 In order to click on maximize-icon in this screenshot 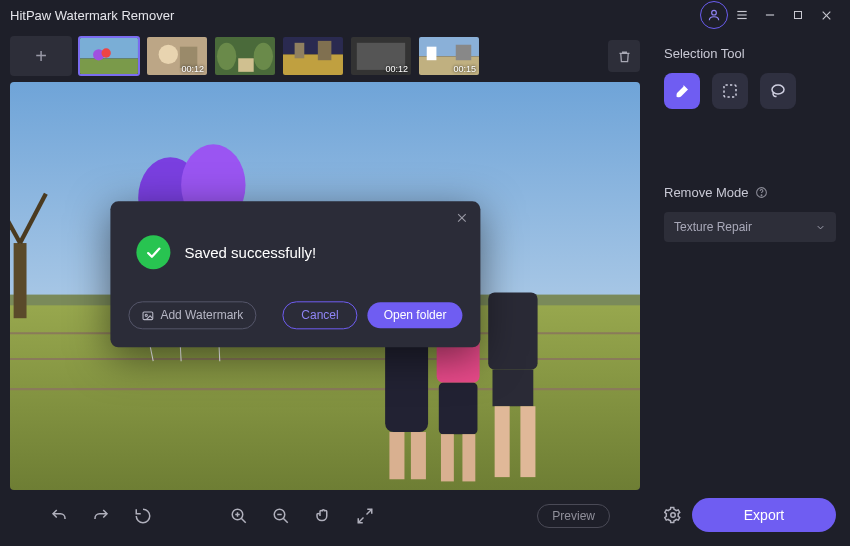, I will do `click(798, 15)`.